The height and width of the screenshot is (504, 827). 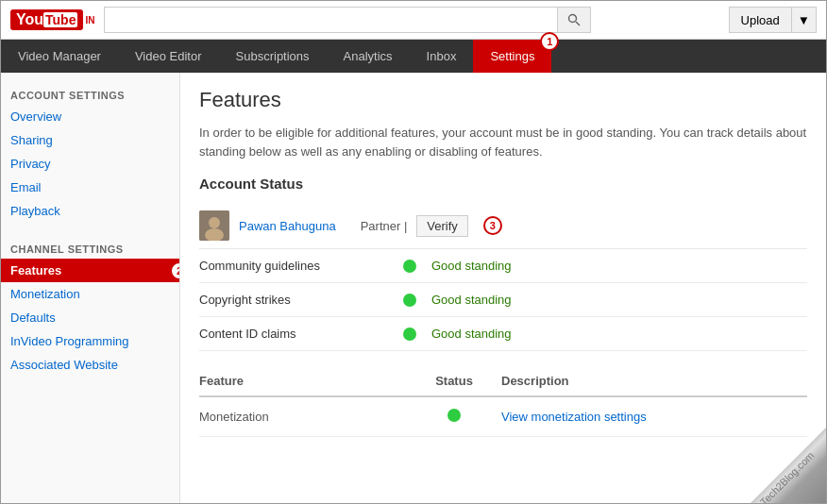 What do you see at coordinates (47, 20) in the screenshot?
I see `logo-youtube: YouTube` at bounding box center [47, 20].